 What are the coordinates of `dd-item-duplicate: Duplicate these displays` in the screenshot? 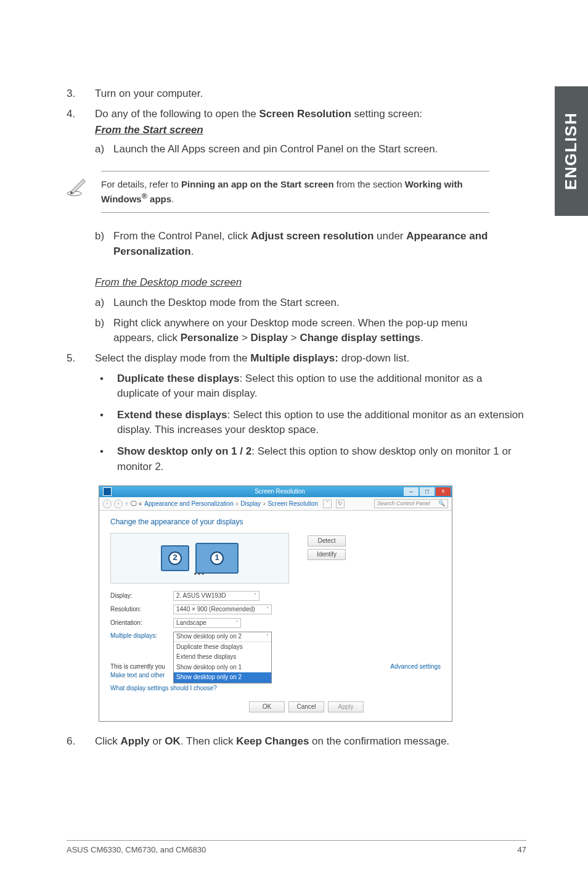 It's located at (223, 648).